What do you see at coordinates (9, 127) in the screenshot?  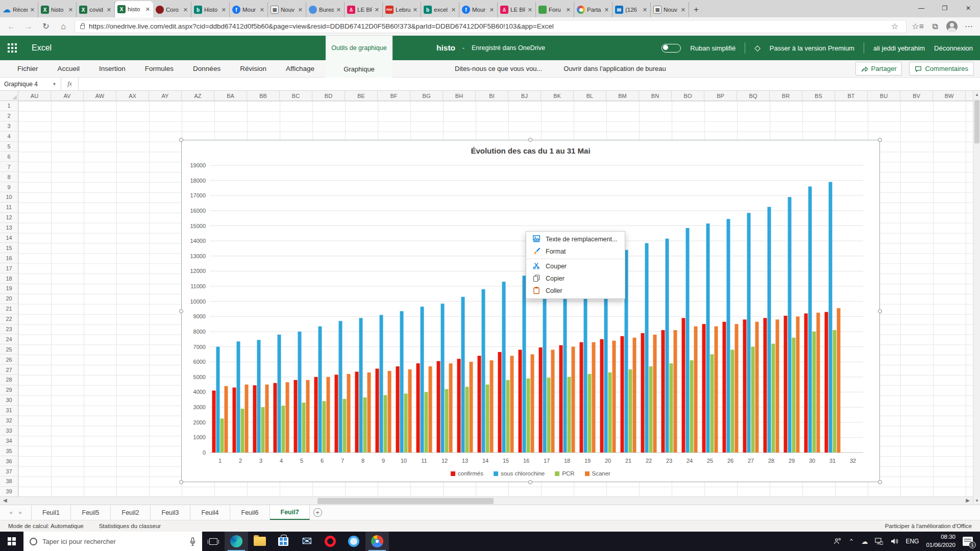 I see `row-header-3: 3` at bounding box center [9, 127].